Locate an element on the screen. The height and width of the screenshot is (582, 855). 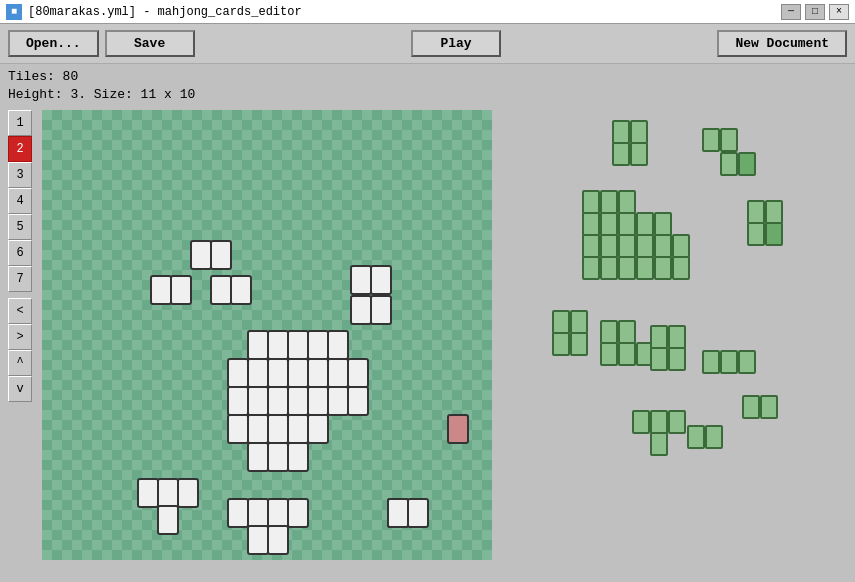
maximize-button: □ is located at coordinates (815, 12).